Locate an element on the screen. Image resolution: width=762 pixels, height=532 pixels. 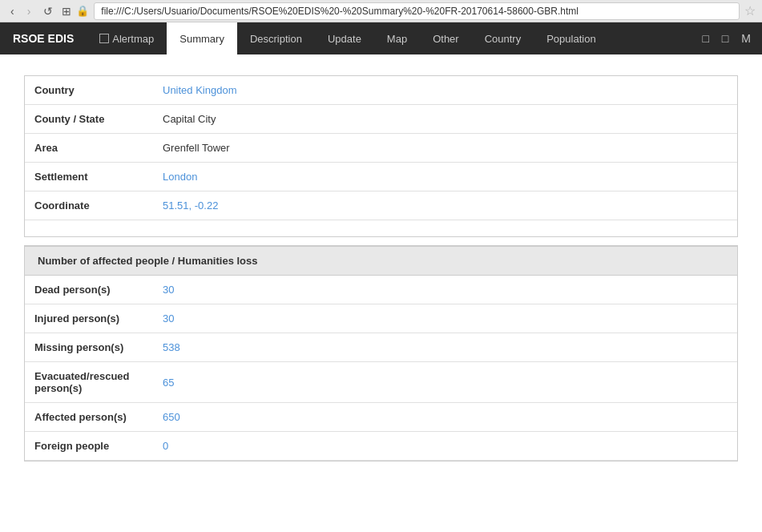
nav-icon-btn-3: M is located at coordinates (746, 38).